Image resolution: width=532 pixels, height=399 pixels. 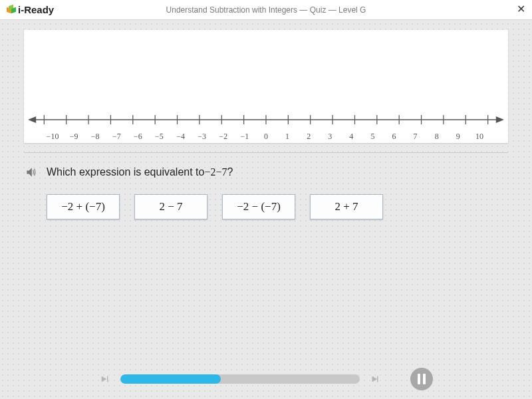 I want to click on progress-fill, so click(x=170, y=379).